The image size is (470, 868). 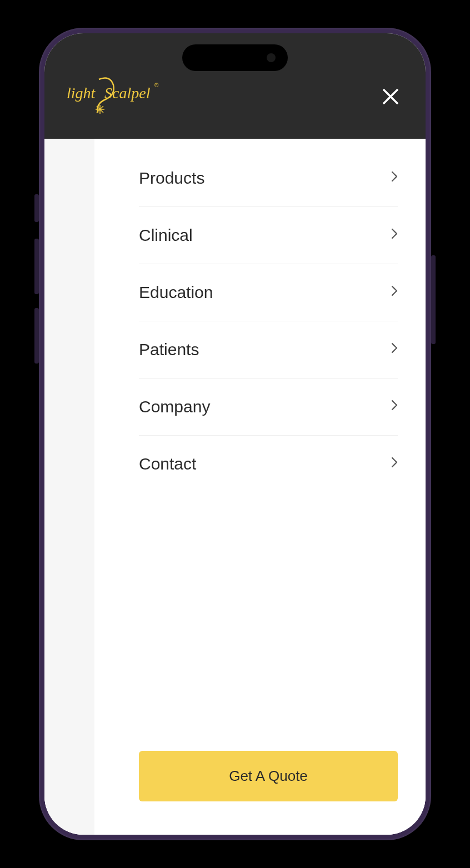 I want to click on phone-notch, so click(x=235, y=58).